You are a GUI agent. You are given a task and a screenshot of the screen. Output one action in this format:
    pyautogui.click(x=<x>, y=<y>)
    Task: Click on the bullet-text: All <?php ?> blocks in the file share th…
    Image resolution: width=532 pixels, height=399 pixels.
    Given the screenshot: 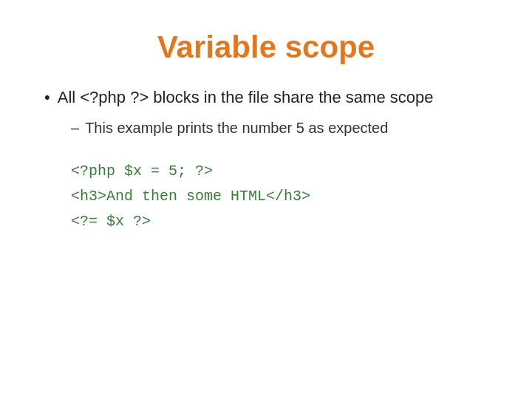 What is the action you would take?
    pyautogui.click(x=245, y=98)
    